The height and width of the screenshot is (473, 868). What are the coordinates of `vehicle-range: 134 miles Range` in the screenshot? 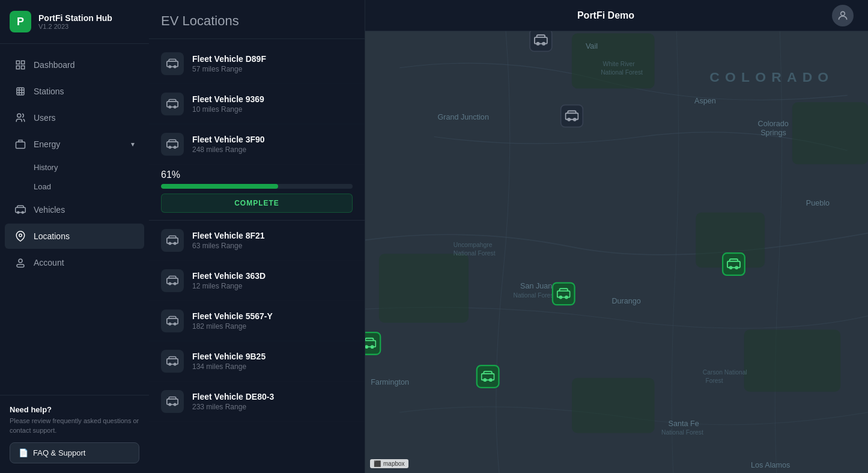 It's located at (273, 367).